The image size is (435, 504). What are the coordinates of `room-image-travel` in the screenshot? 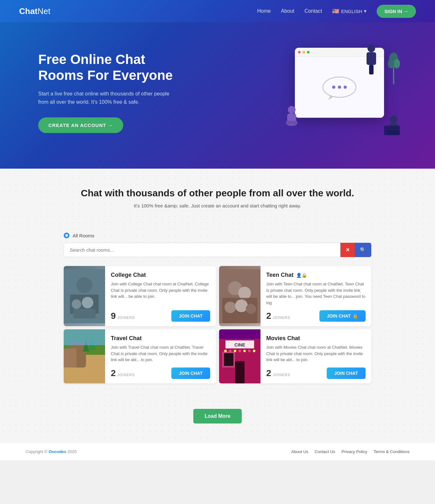 It's located at (84, 356).